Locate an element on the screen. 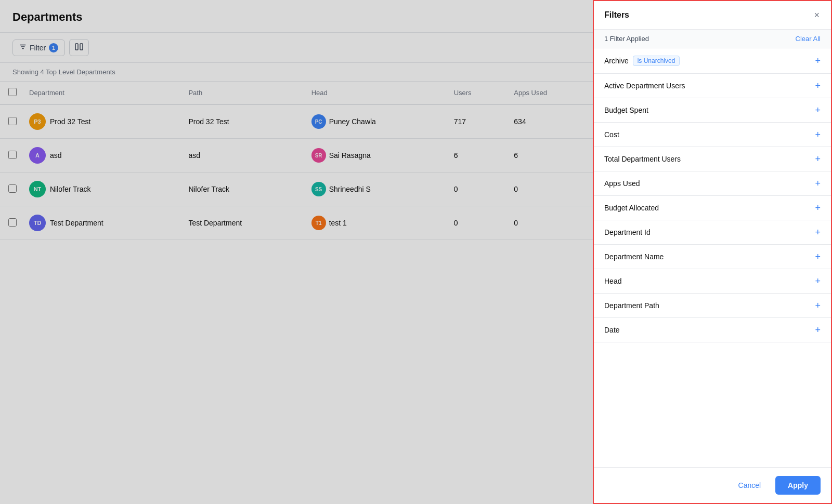 The height and width of the screenshot is (504, 832). head-cell: T1 test 1 is located at coordinates (374, 223).